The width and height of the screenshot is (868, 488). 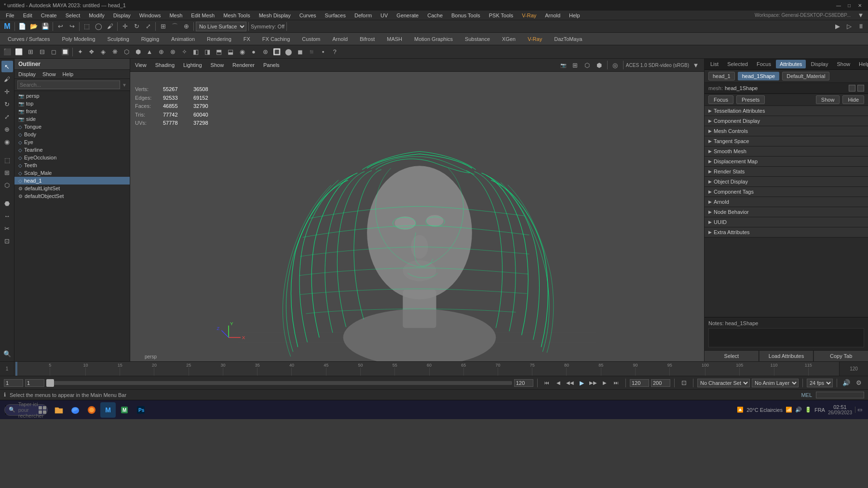 What do you see at coordinates (367, 39) in the screenshot?
I see `tab-bifrost: Bifrost` at bounding box center [367, 39].